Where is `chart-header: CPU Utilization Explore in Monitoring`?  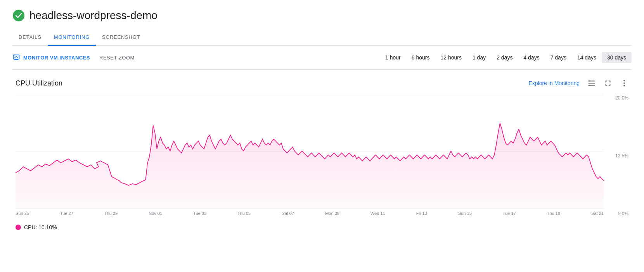
chart-header: CPU Utilization Explore in Monitoring is located at coordinates (322, 83).